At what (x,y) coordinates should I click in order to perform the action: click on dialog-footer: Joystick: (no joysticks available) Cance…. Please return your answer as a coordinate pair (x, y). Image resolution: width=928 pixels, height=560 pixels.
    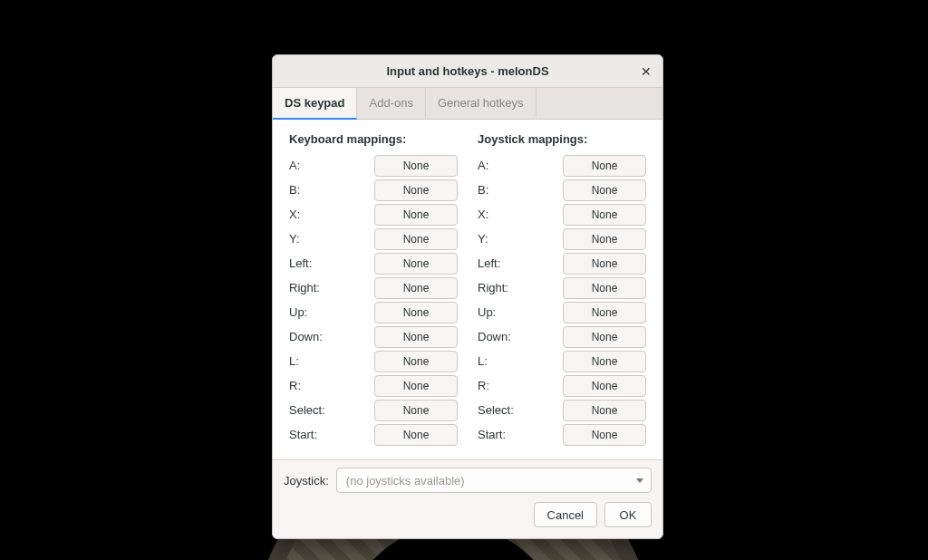
    Looking at the image, I should click on (468, 498).